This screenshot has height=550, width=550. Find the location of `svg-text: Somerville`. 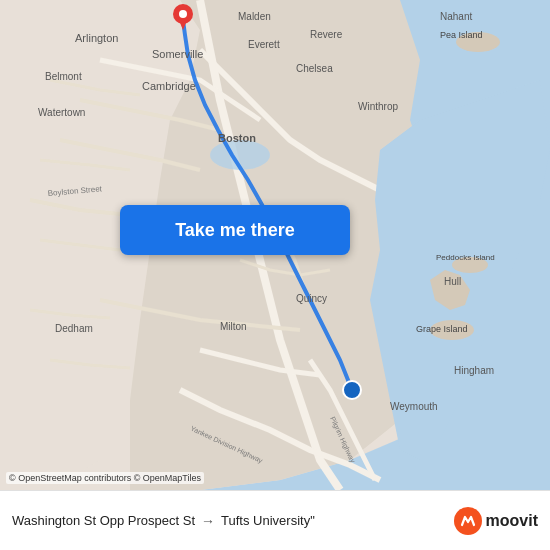

svg-text: Somerville is located at coordinates (178, 54).